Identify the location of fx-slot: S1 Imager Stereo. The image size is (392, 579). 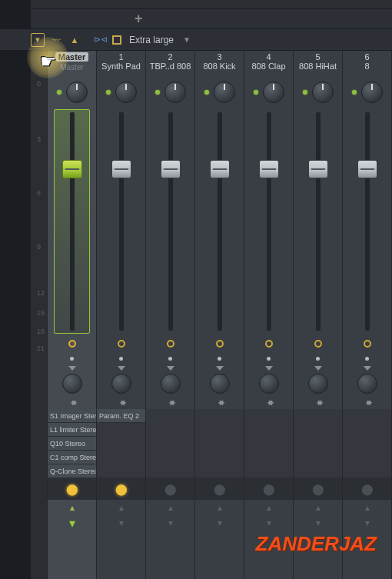
(72, 416).